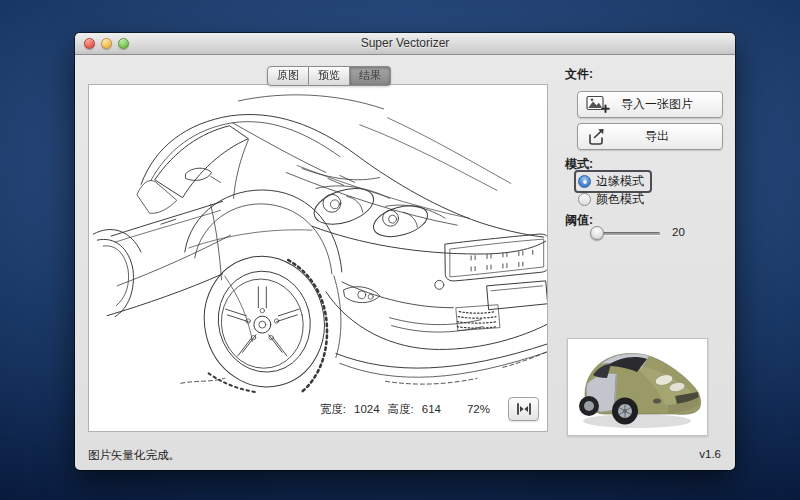 The image size is (800, 500). I want to click on fit-to-window-button, so click(524, 409).